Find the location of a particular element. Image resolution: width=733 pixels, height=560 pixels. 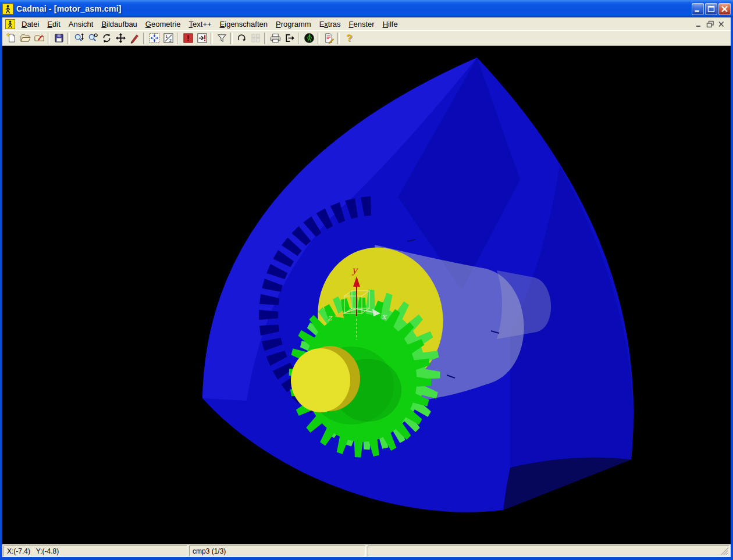

zoom-window-icon is located at coordinates (92, 38).